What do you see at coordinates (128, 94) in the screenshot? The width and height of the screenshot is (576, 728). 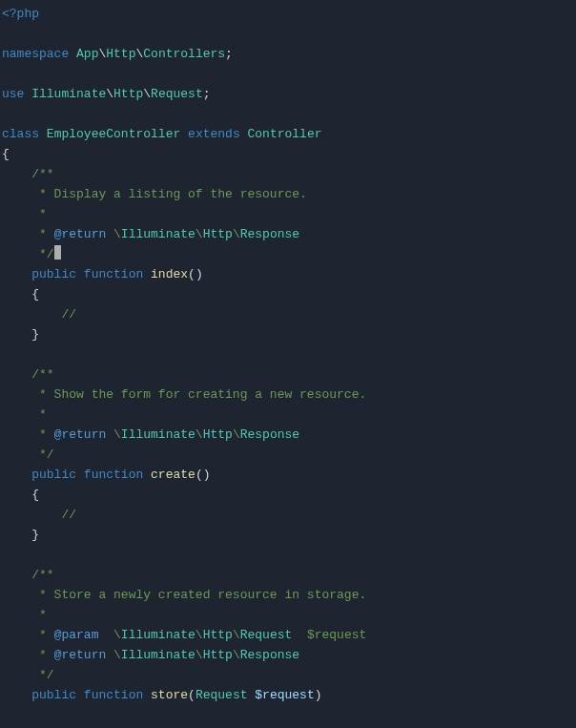 I see `use-seg-1: Http` at bounding box center [128, 94].